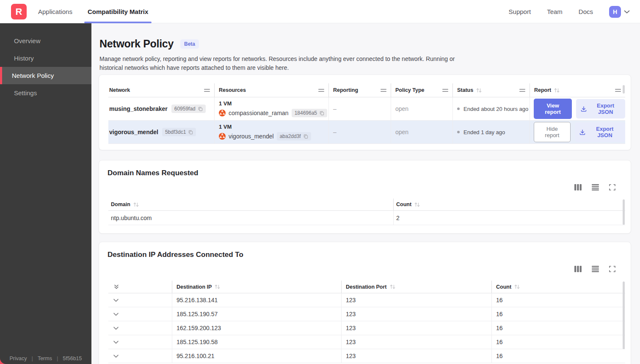  Describe the element at coordinates (586, 12) in the screenshot. I see `nav-link-docs: Docs` at that location.